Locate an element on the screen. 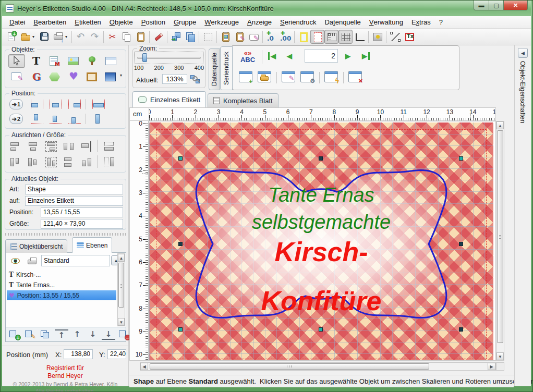 Image resolution: width=533 pixels, height=392 pixels. background-image-button is located at coordinates (378, 36).